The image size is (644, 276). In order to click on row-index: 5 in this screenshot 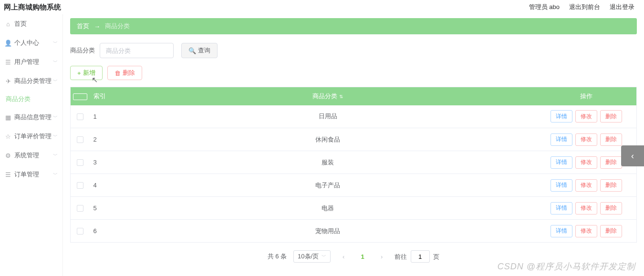, I will do `click(104, 208)`.